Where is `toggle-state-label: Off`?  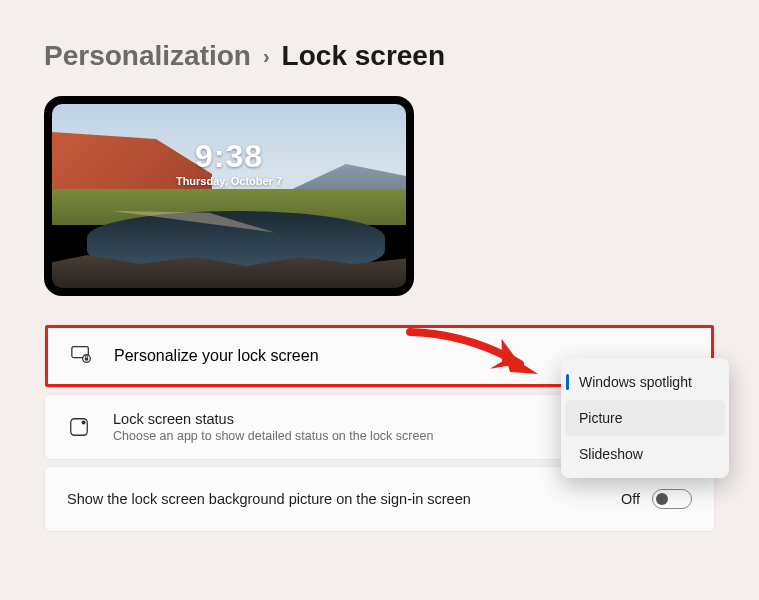
toggle-state-label: Off is located at coordinates (630, 499).